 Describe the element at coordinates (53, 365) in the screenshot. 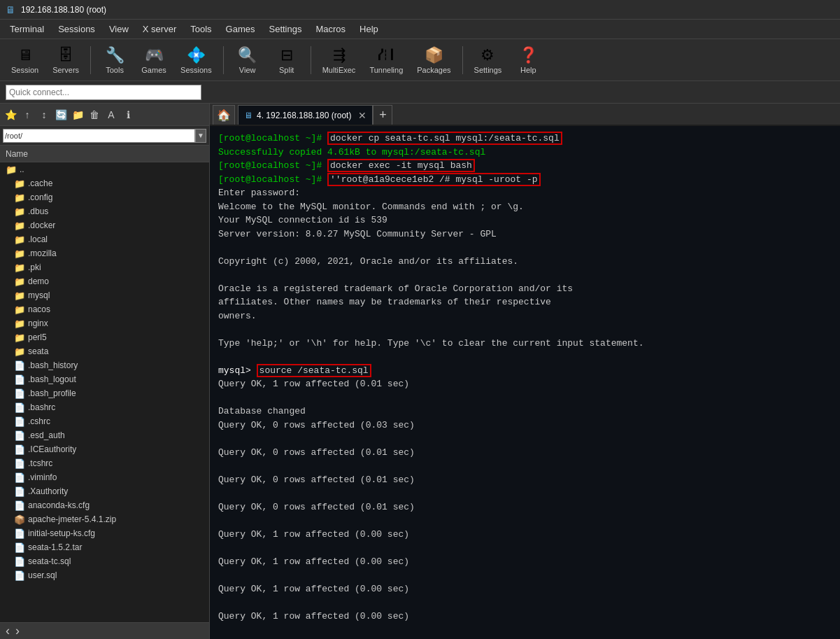

I see `file-name: .bash_history` at that location.